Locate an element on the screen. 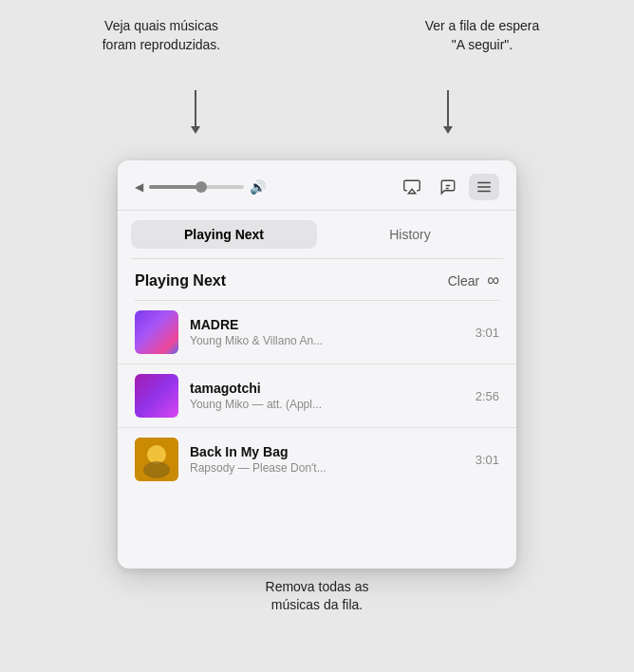 Image resolution: width=634 pixels, height=672 pixels. track-name-2: tamagotchi is located at coordinates (326, 388).